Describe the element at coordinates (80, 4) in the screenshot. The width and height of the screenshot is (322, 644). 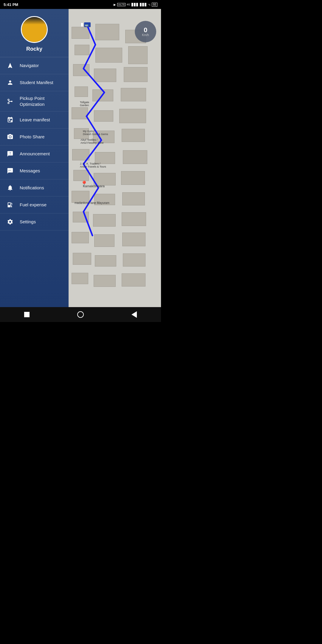
I see `status-bar: 5:41 PM ▶ VoLTE 4G ▊▊▊ ▊▊▊ ∿ 66` at that location.